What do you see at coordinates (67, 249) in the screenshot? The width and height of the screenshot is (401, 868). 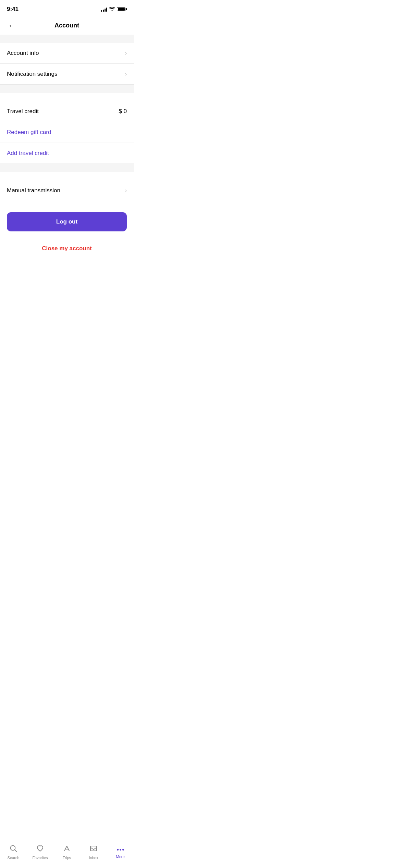 I see `close-account-link: Close my account` at bounding box center [67, 249].